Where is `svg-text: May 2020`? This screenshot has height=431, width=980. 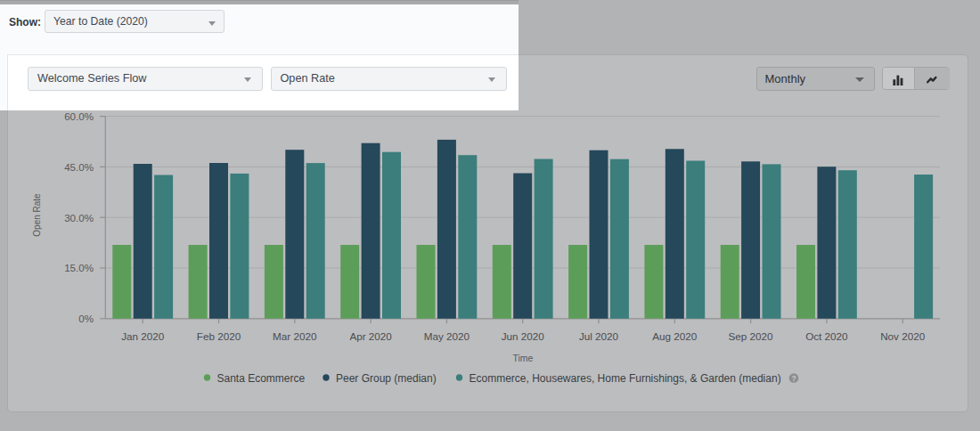 svg-text: May 2020 is located at coordinates (447, 337).